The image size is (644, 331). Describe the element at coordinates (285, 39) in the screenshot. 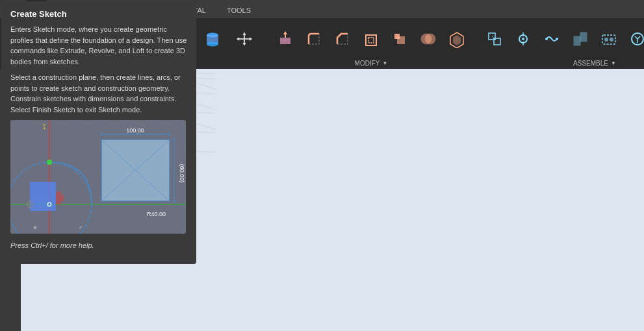

I see `press-pull-button` at that location.